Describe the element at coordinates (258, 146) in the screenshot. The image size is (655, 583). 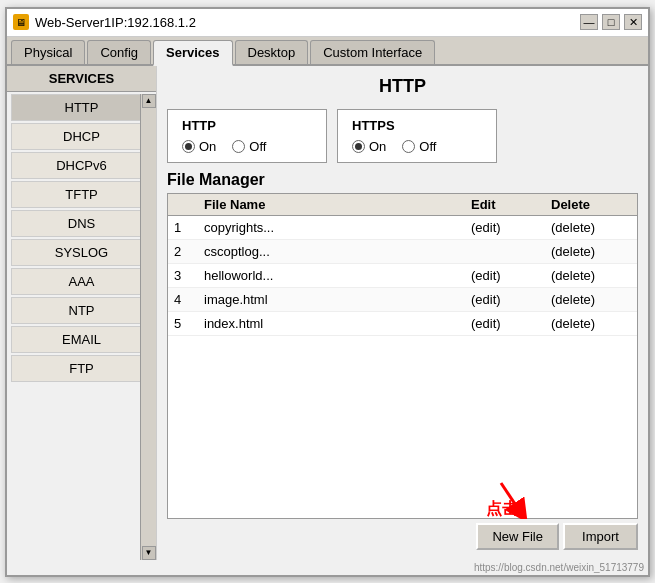
I see `http-off-label: Off` at that location.